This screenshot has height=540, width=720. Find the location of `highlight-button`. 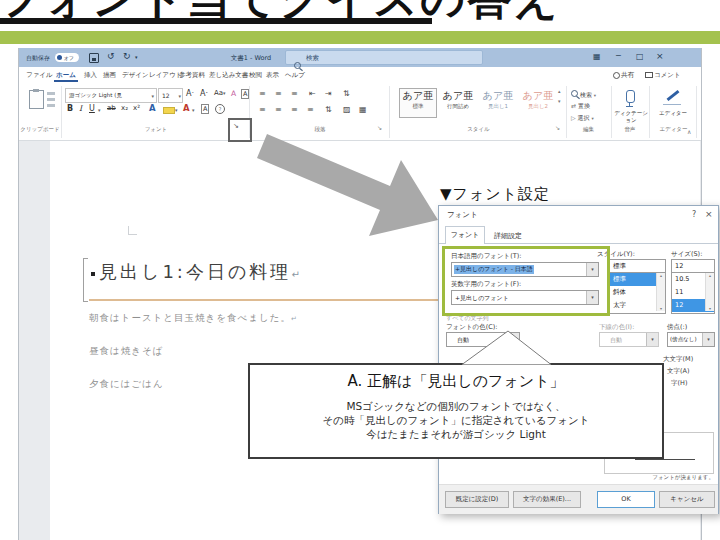

highlight-button is located at coordinates (169, 110).